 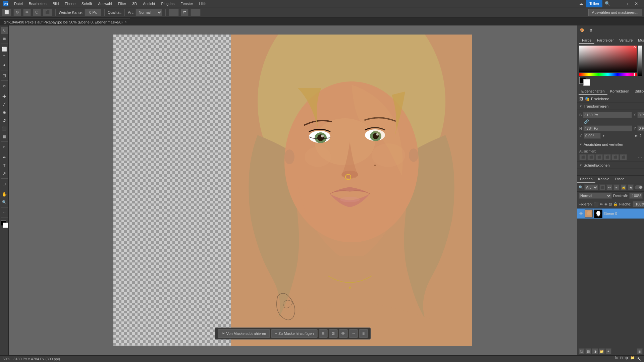 I want to click on more-options-button: ···, so click(x=353, y=334).